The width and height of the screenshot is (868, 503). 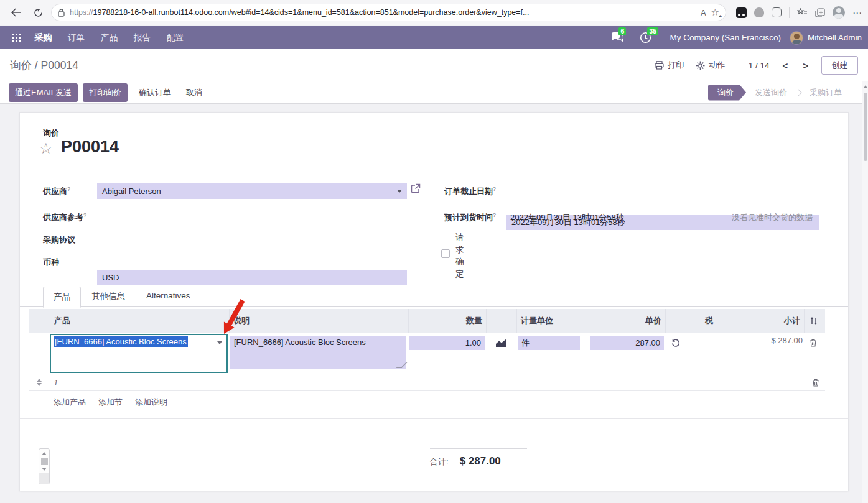 What do you see at coordinates (813, 354) in the screenshot?
I see `delete-line-cell` at bounding box center [813, 354].